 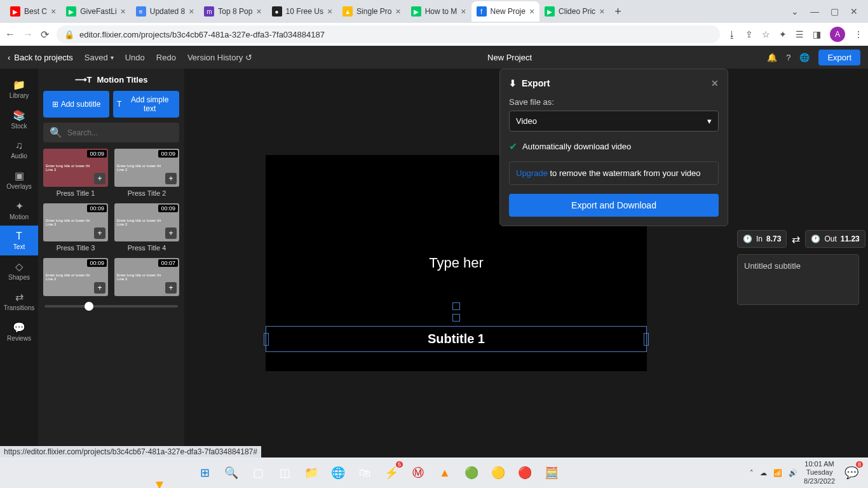 What do you see at coordinates (764, 473) in the screenshot?
I see `onedrive-icon: ☁` at bounding box center [764, 473].